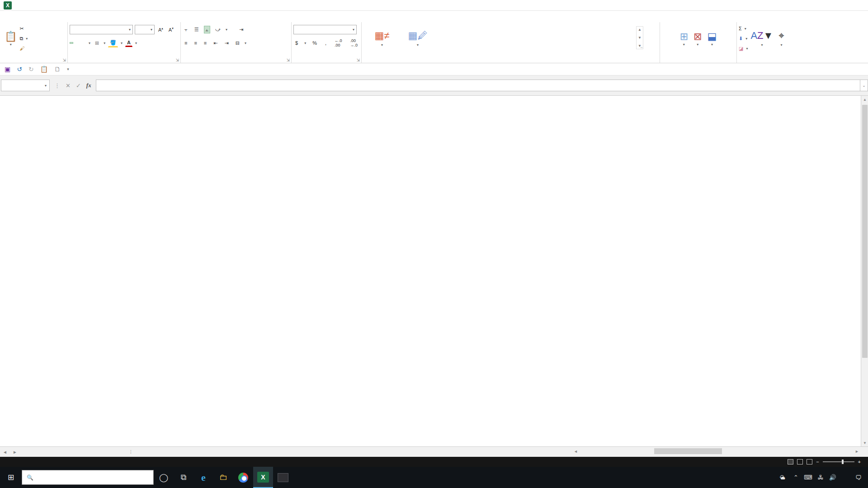  Describe the element at coordinates (186, 43) in the screenshot. I see `align-left-icon: ≡` at that location.